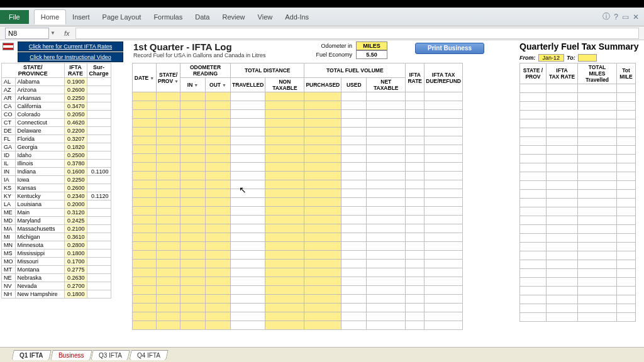 Image resolution: width=644 pixels, height=362 pixels. What do you see at coordinates (57, 270) in the screenshot?
I see `state-row: MTMontana0.2775` at bounding box center [57, 270].